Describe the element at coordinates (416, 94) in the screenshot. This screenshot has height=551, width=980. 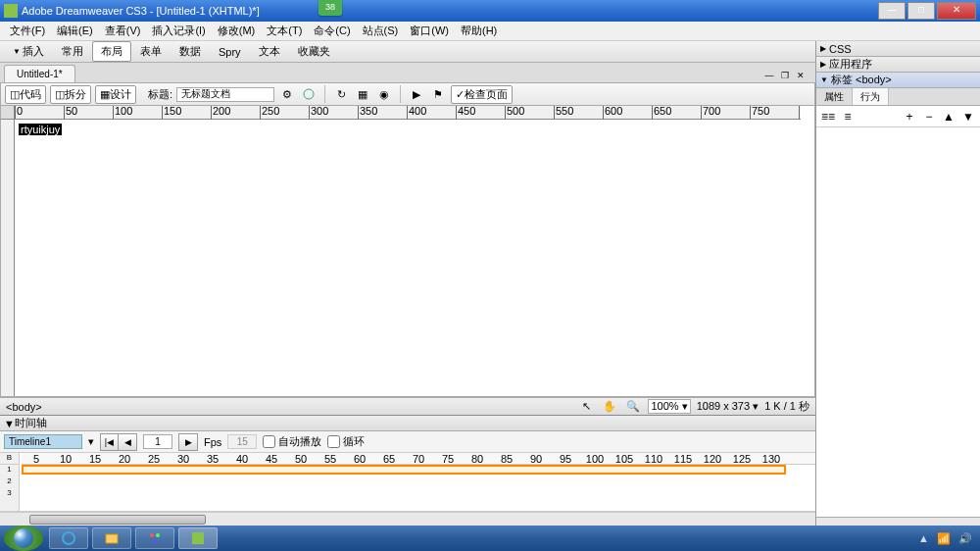
I see `preview-icon: ▶` at that location.